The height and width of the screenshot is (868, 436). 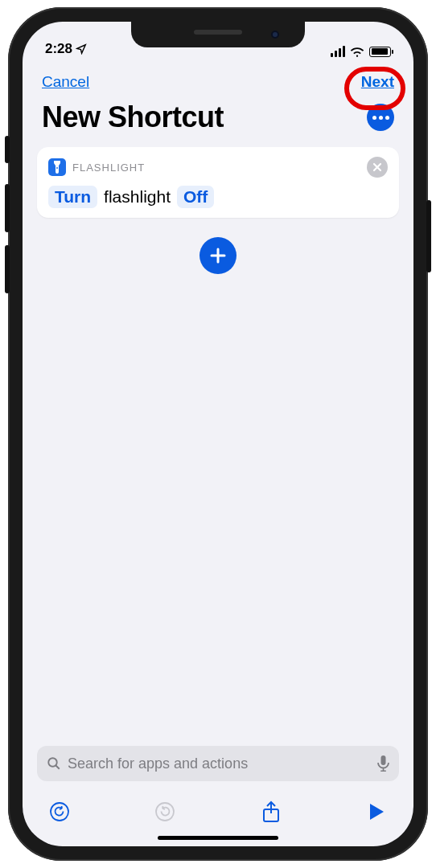 What do you see at coordinates (165, 812) in the screenshot?
I see `redo-icon` at bounding box center [165, 812].